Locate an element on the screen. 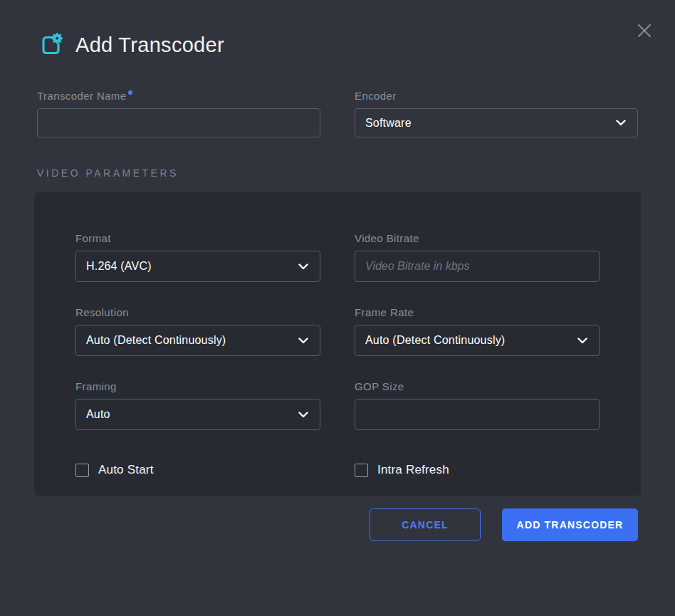 The image size is (675, 616). framing-field-group: Framing Auto is located at coordinates (198, 405).